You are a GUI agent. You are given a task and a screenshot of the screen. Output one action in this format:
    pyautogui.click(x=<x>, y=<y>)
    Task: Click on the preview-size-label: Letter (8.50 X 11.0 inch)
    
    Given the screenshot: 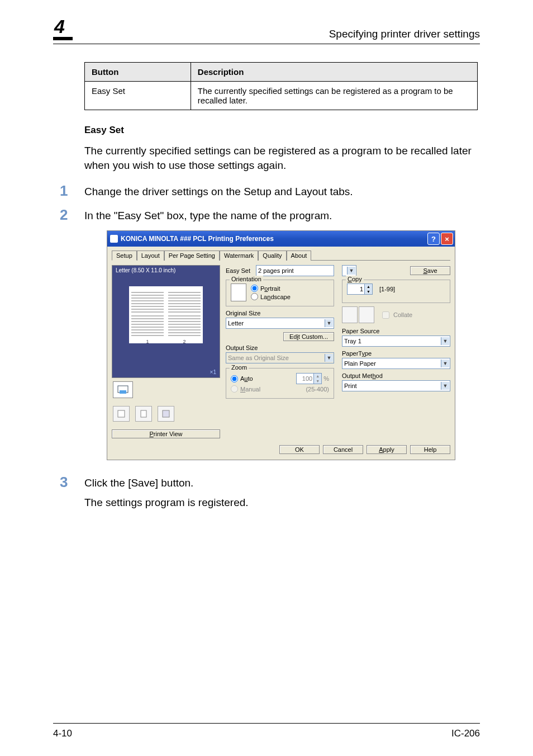 What is the action you would take?
    pyautogui.click(x=166, y=271)
    